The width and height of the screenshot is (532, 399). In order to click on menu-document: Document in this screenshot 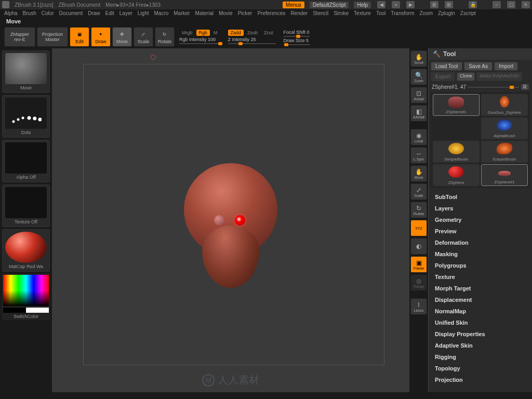, I will do `click(71, 14)`.